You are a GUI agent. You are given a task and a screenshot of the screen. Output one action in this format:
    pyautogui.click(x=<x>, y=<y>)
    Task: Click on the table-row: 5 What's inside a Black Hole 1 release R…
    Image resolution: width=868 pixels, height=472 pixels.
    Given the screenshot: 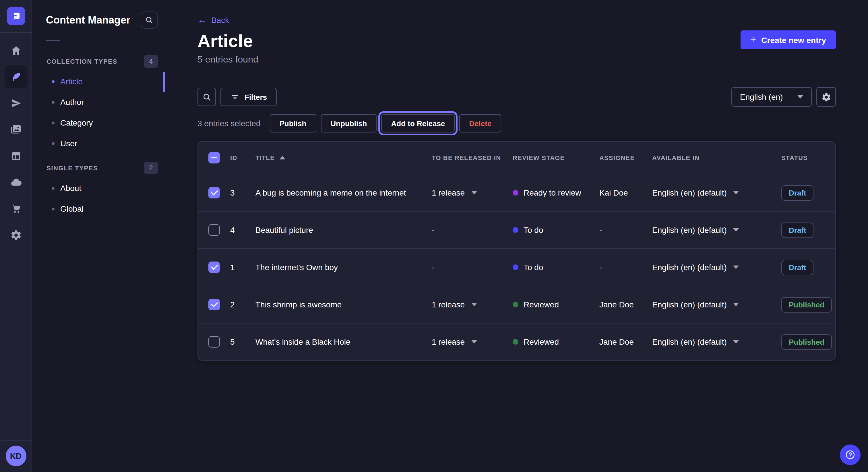 What is the action you would take?
    pyautogui.click(x=517, y=341)
    